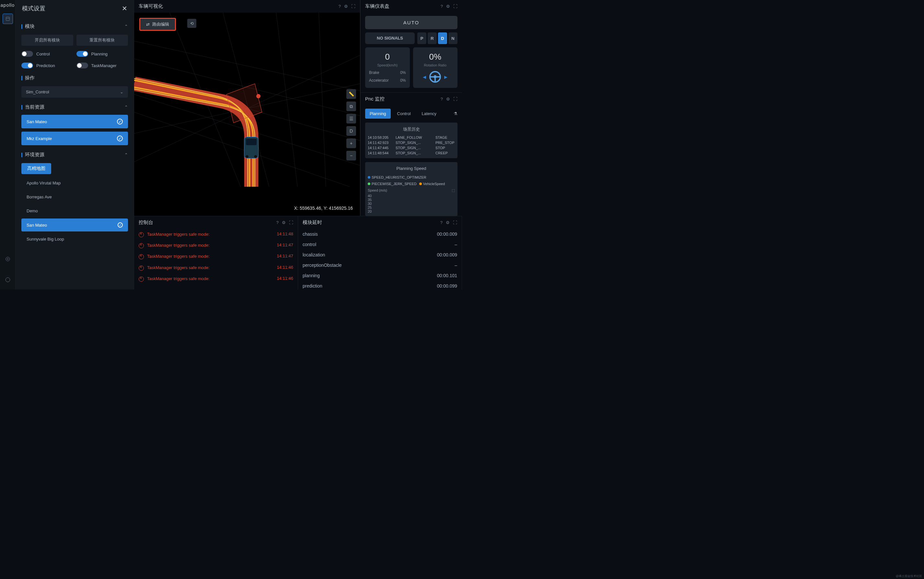 The width and height of the screenshot is (924, 579). I want to click on nav-module-icon, so click(8, 19).